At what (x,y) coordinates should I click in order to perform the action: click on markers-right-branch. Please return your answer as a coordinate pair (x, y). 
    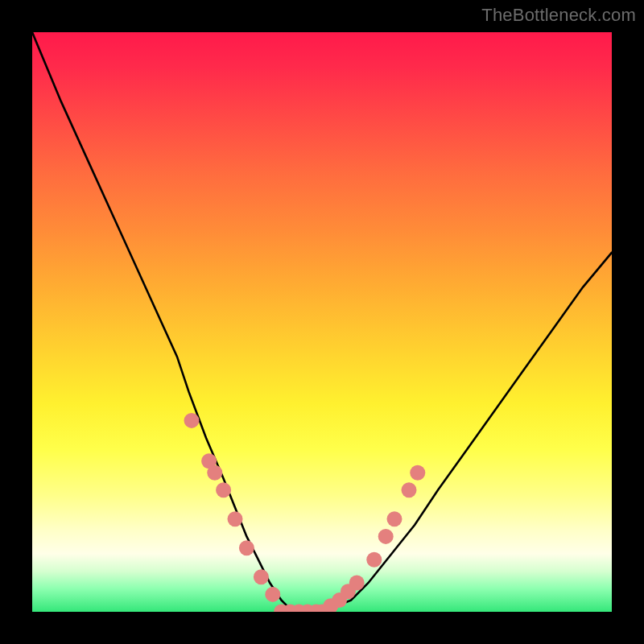
    Looking at the image, I should click on (370, 539).